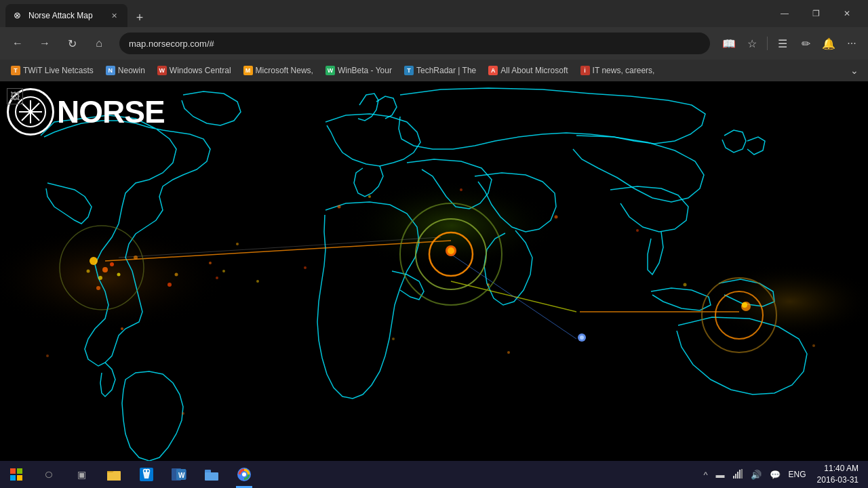 This screenshot has height=488, width=868. What do you see at coordinates (618, 70) in the screenshot?
I see `bookmark-it-news: i IT news, careers,` at bounding box center [618, 70].